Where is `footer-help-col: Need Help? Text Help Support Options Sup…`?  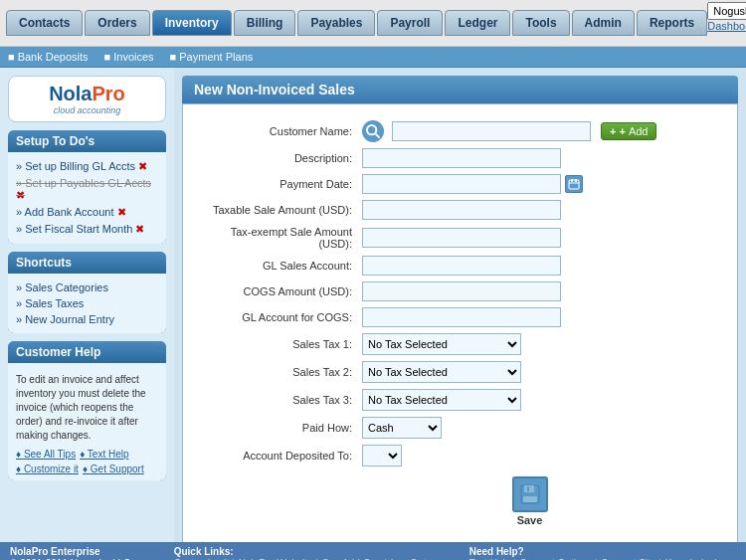 footer-help-col: Need Help? Text Help Support Options Sup… is located at coordinates (603, 553).